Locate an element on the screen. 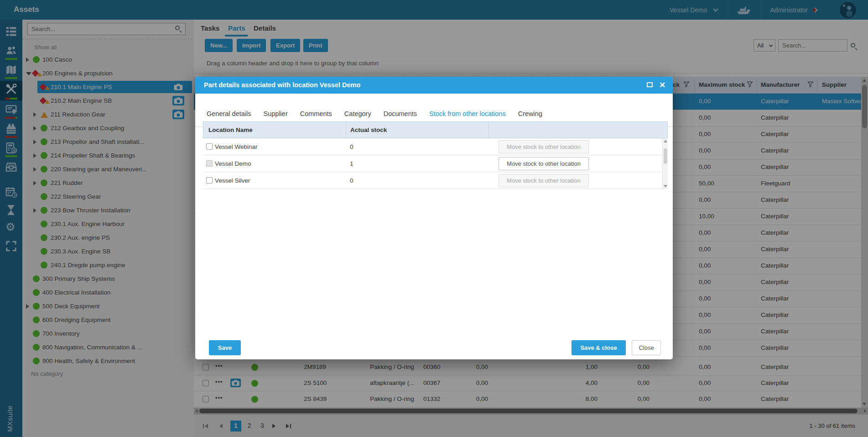 This screenshot has height=437, width=868. scroll-up-icon is located at coordinates (665, 141).